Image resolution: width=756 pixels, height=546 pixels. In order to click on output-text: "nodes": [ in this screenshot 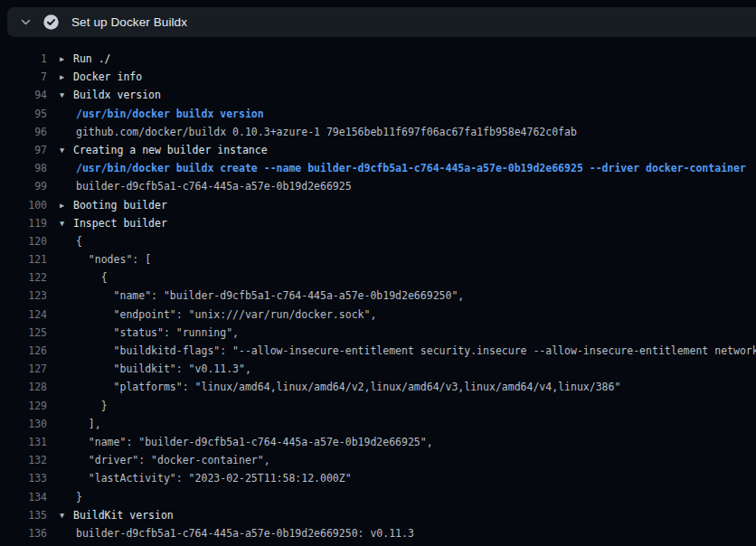, I will do `click(105, 259)`.